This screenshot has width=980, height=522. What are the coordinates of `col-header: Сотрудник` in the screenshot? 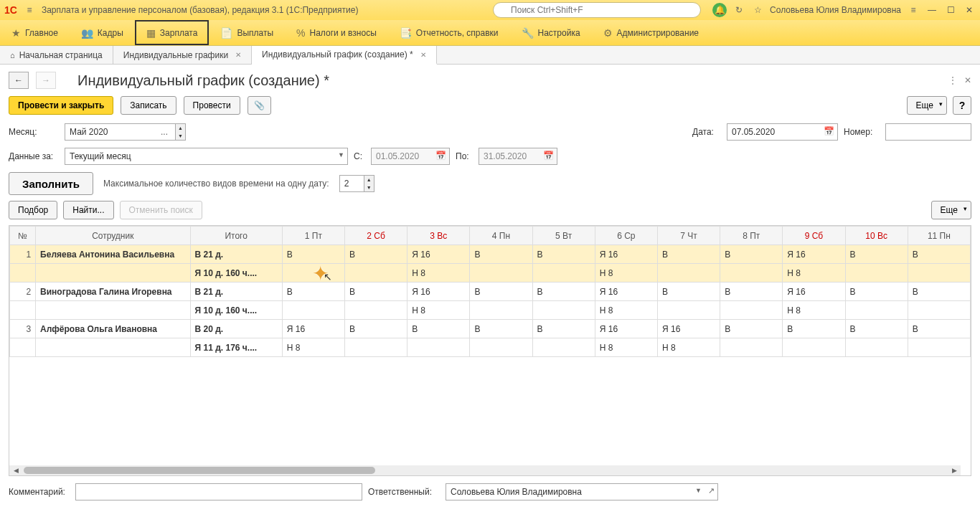 It's located at (113, 236).